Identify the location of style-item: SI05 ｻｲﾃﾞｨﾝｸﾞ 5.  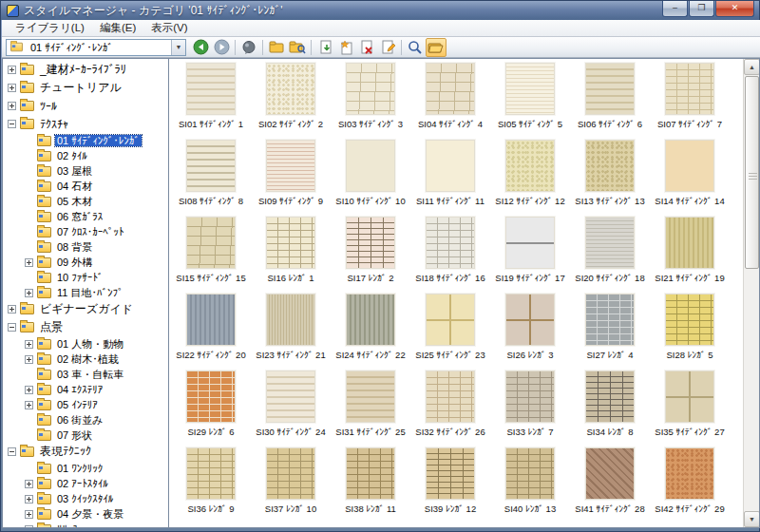
(530, 99).